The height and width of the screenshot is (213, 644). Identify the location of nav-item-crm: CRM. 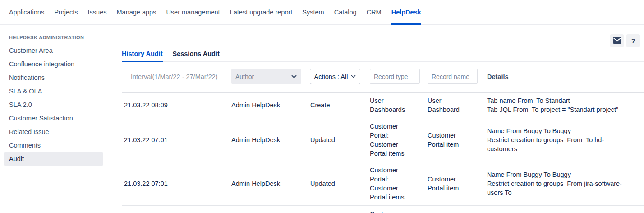
(374, 13).